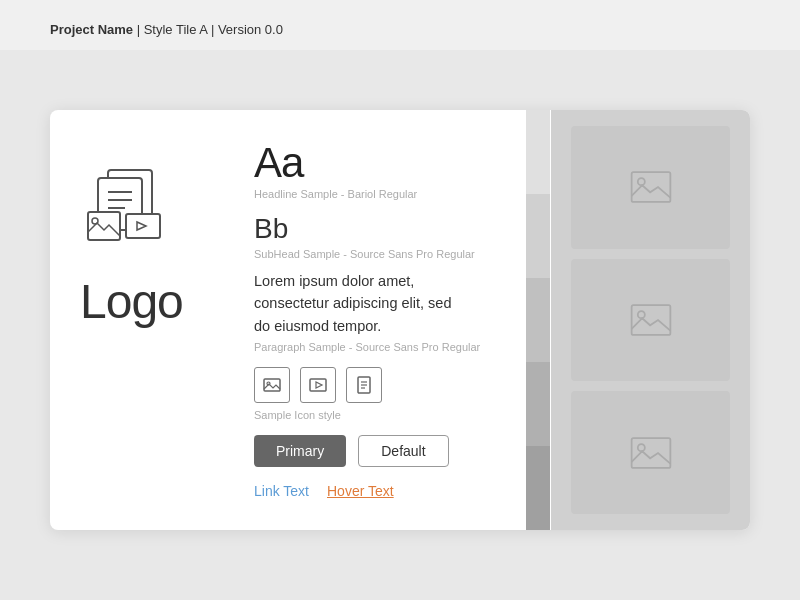 The height and width of the screenshot is (600, 800). Describe the element at coordinates (388, 415) in the screenshot. I see `icon-style-label: Sample Icon style` at that location.